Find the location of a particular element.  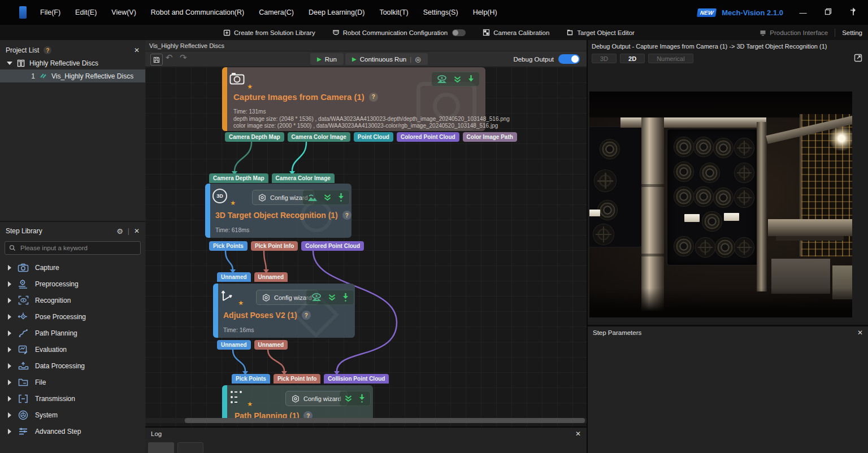

port-camera-color-image: Camera Color Image is located at coordinates (319, 137).